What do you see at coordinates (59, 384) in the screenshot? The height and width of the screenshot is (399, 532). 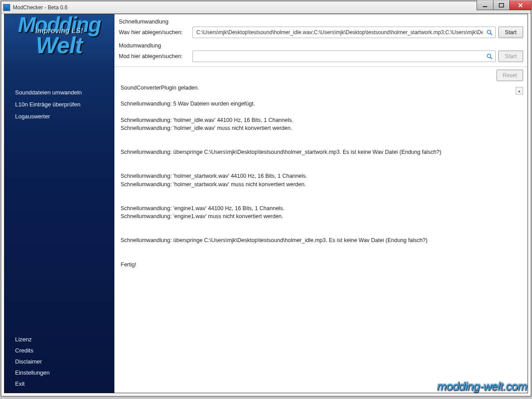 I see `sidebar-item-exit: Exit` at bounding box center [59, 384].